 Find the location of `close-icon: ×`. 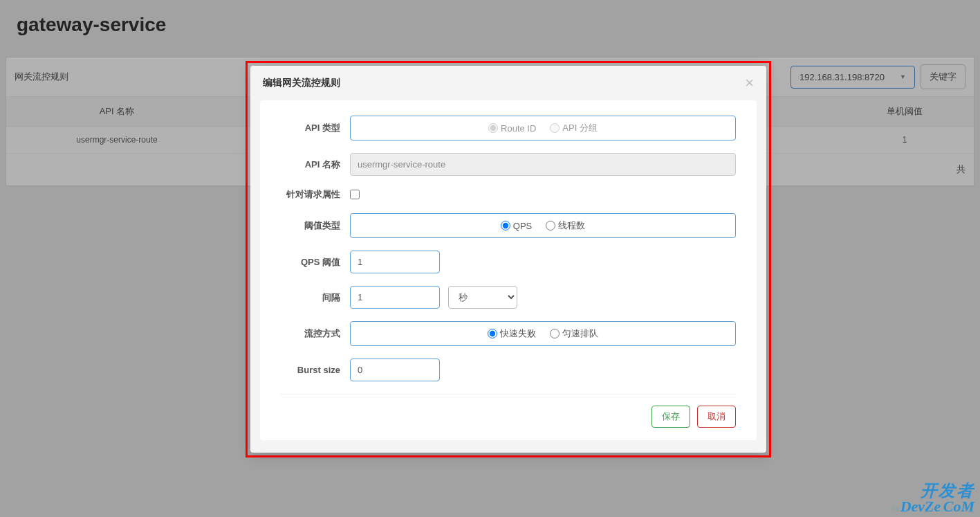

close-icon: × is located at coordinates (750, 83).